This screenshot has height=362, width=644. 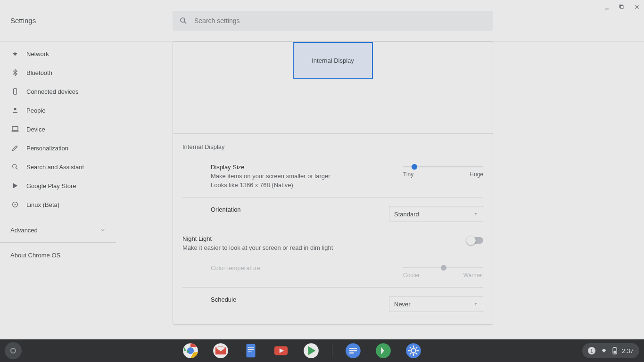 I want to click on sidebar-item-device: Device, so click(x=58, y=129).